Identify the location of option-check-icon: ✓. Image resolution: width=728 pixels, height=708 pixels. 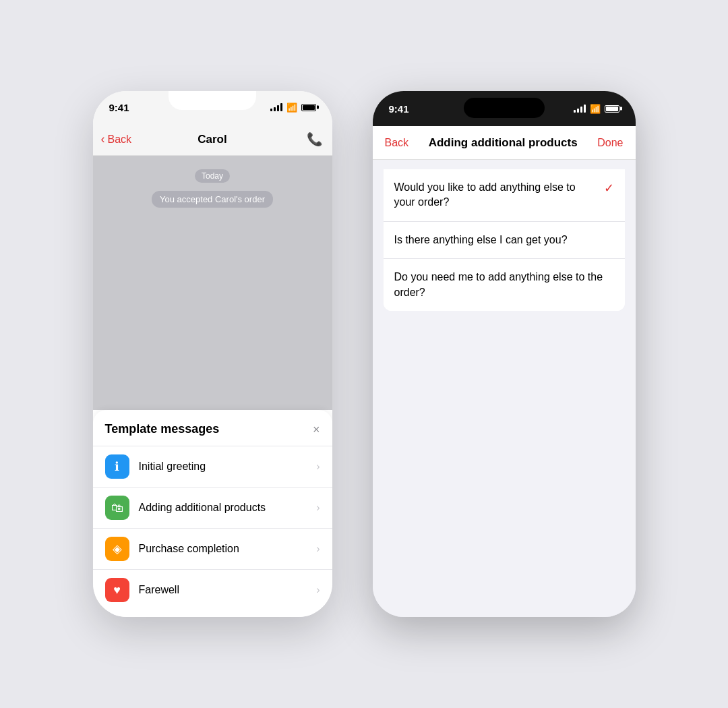
(609, 188).